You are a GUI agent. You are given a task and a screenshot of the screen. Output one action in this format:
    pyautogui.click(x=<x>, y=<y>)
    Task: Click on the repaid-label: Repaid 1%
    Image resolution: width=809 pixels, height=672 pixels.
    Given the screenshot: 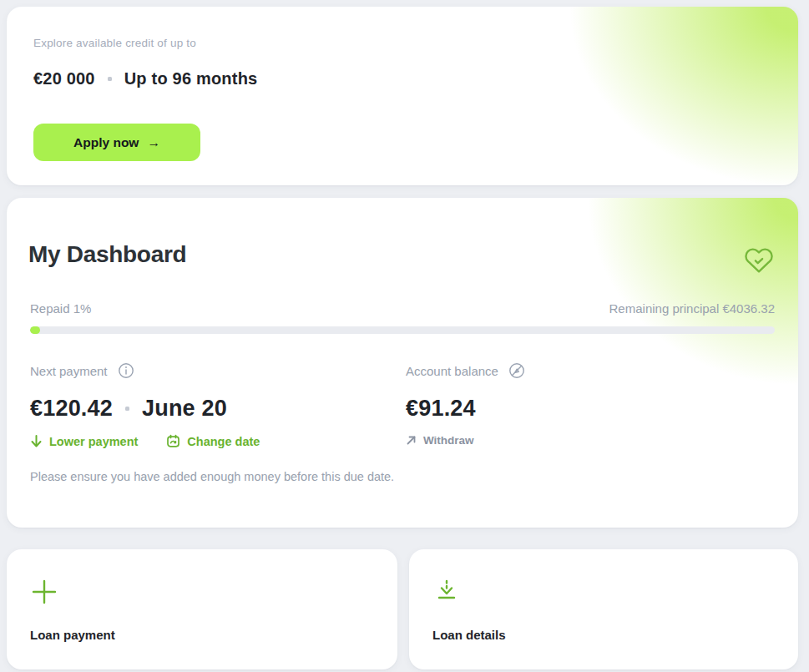 What is the action you would take?
    pyautogui.click(x=60, y=309)
    